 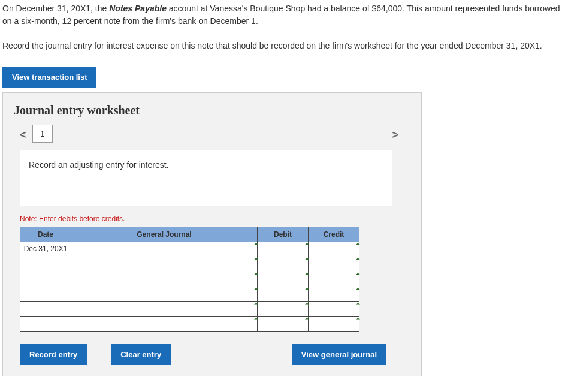 What do you see at coordinates (283, 46) in the screenshot?
I see `instruction-text: Record the journal entry for interest ex…` at bounding box center [283, 46].